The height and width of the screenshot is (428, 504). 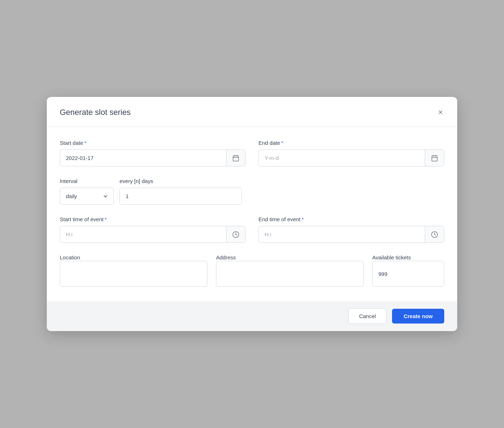 I want to click on modal-header: Generate slot series ×, so click(x=252, y=112).